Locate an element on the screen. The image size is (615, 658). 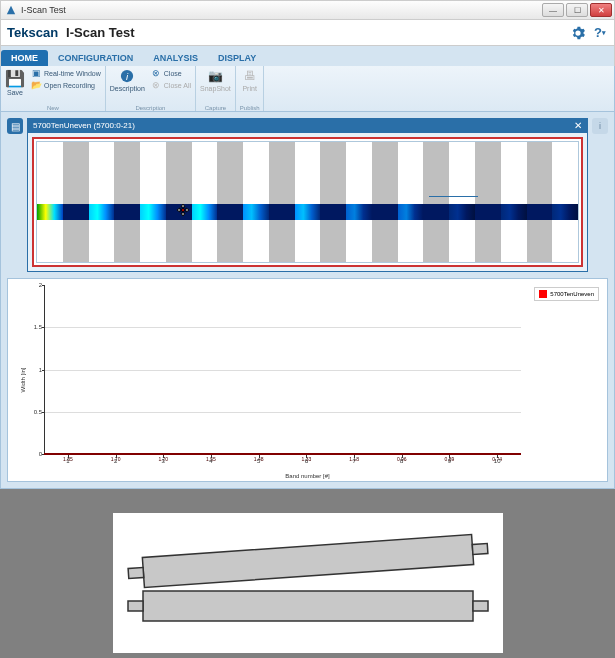
close-circle-icon: ⊗ is located at coordinates (156, 73).